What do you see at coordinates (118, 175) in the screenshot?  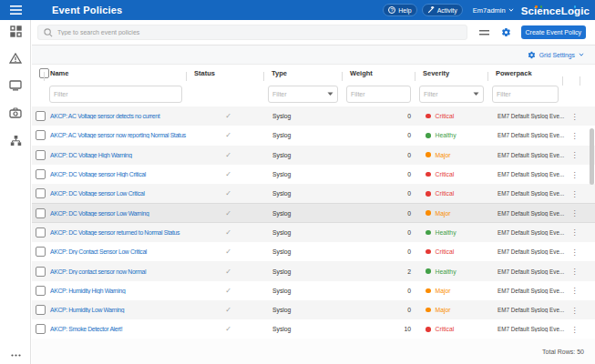 I see `event-policy-name-link: AKCP: DC Voltage sensor High Critical` at bounding box center [118, 175].